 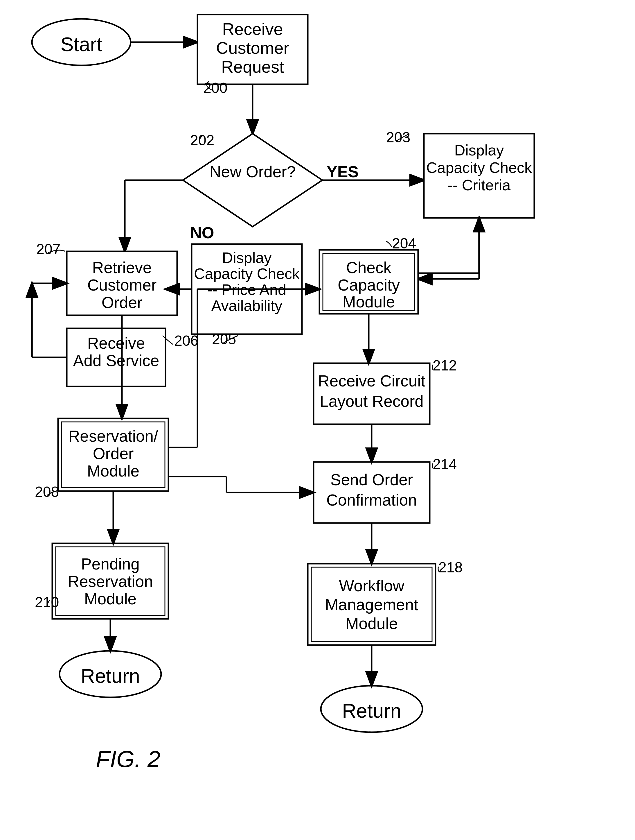 What do you see at coordinates (47, 602) in the screenshot?
I see `ref-210: 210` at bounding box center [47, 602].